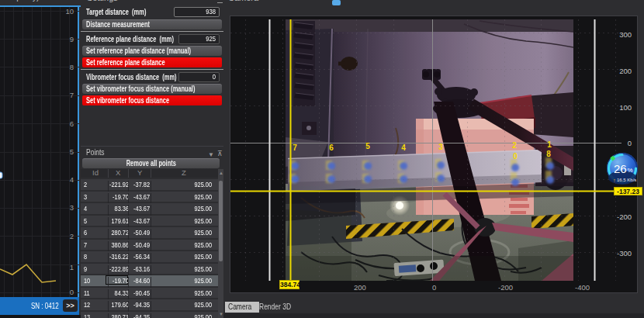  What do you see at coordinates (514, 146) in the screenshot?
I see `svg-text: 2` at bounding box center [514, 146].